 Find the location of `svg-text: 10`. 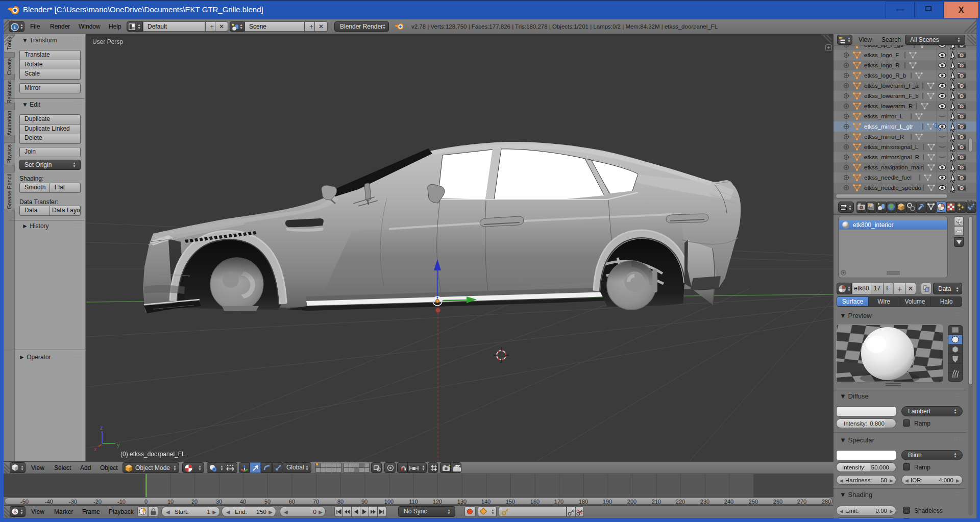

svg-text: 10 is located at coordinates (170, 502).